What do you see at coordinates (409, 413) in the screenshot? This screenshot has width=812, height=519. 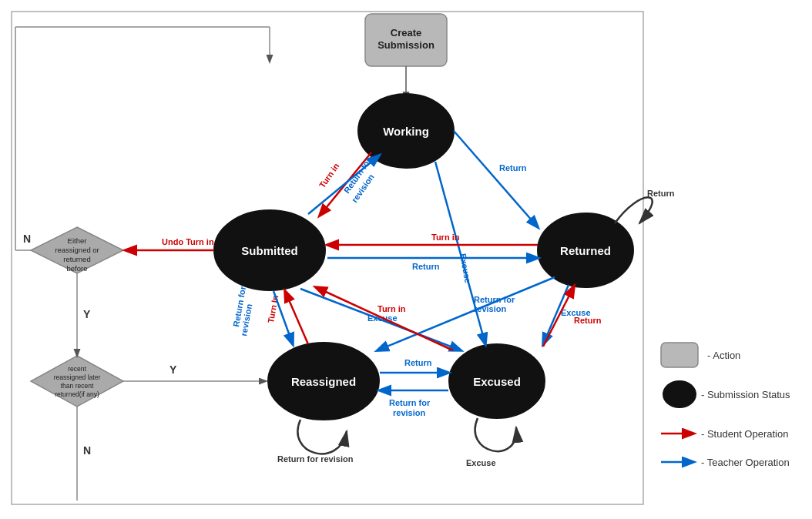 I see `return-for-revision-label-5b: revision` at bounding box center [409, 413].